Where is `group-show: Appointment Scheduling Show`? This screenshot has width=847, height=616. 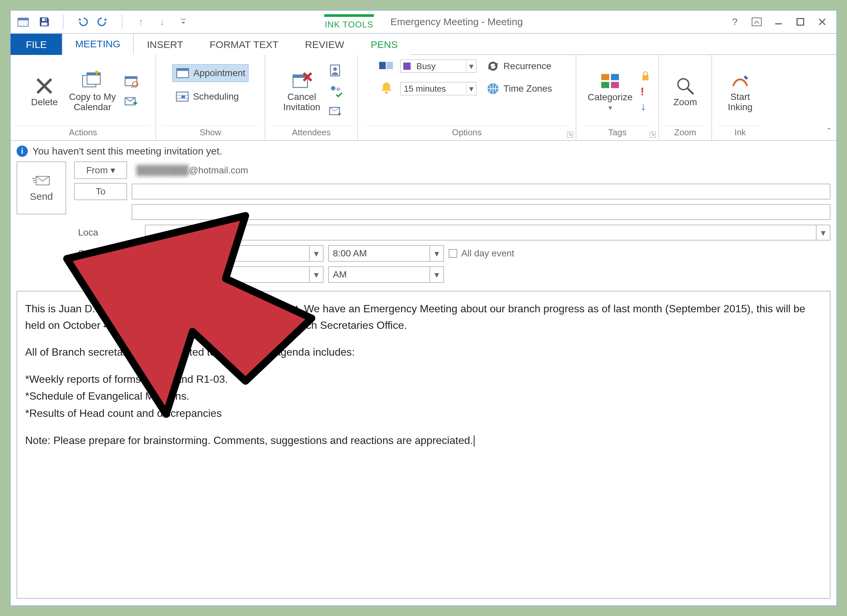
group-show: Appointment Scheduling Show is located at coordinates (211, 98).